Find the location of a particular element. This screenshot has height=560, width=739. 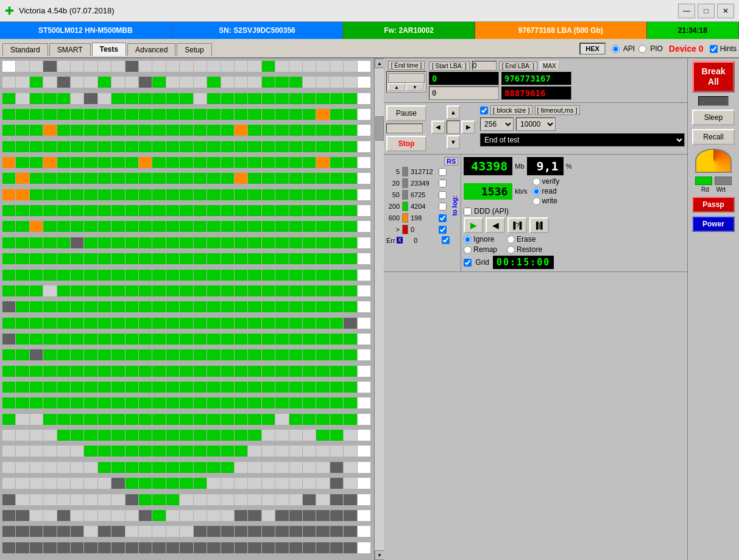

lba-value-4: 88879616 is located at coordinates (536, 93).